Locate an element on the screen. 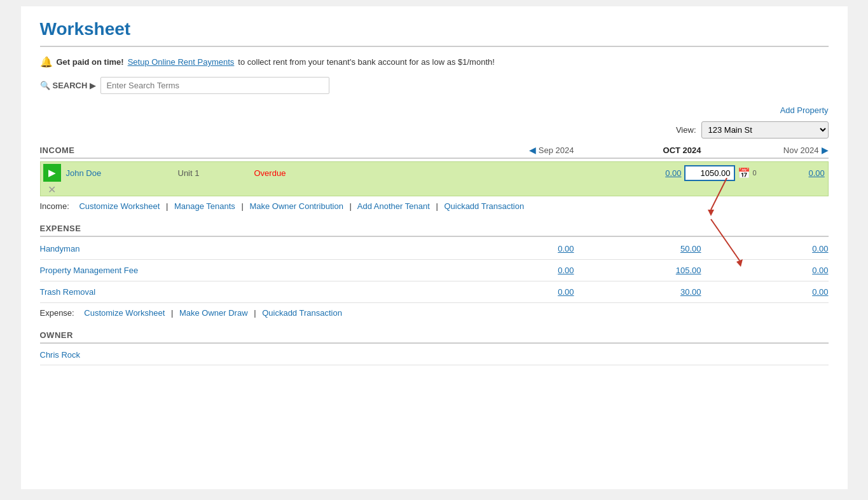 The height and width of the screenshot is (500, 868). expense-current-amount: 30.00 is located at coordinates (638, 292).